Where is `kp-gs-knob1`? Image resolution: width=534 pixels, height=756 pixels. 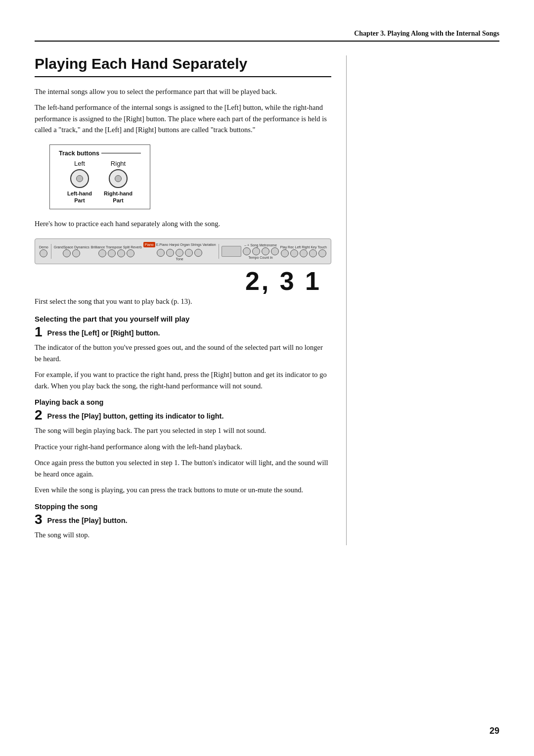 kp-gs-knob1 is located at coordinates (67, 253).